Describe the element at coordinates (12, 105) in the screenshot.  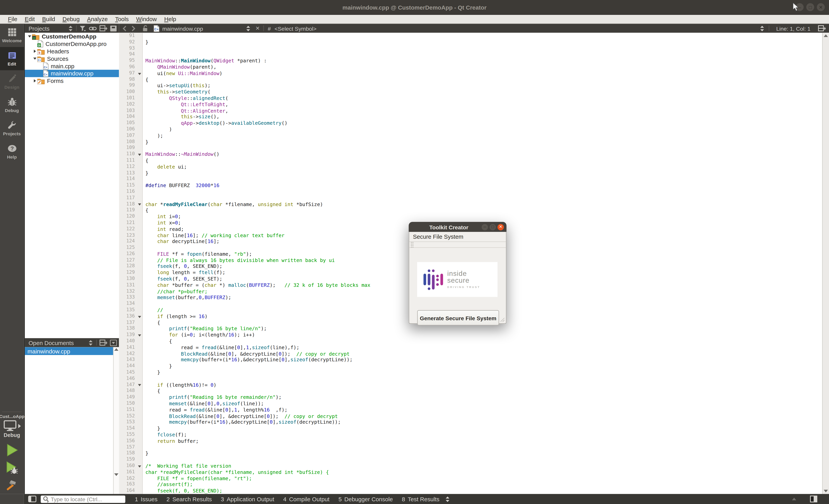
I see `mode-debug: Debug` at that location.